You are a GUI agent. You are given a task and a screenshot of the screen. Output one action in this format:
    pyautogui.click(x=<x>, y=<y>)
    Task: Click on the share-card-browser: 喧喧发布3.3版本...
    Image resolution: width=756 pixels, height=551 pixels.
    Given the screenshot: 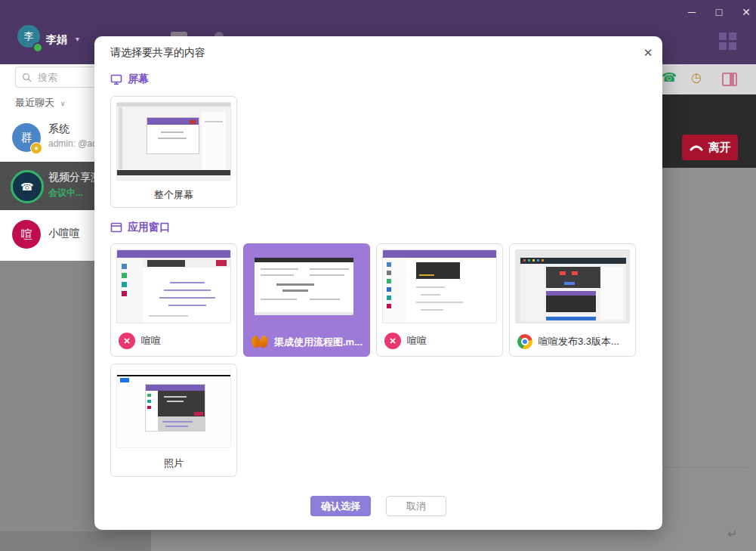 What is the action you would take?
    pyautogui.click(x=572, y=300)
    